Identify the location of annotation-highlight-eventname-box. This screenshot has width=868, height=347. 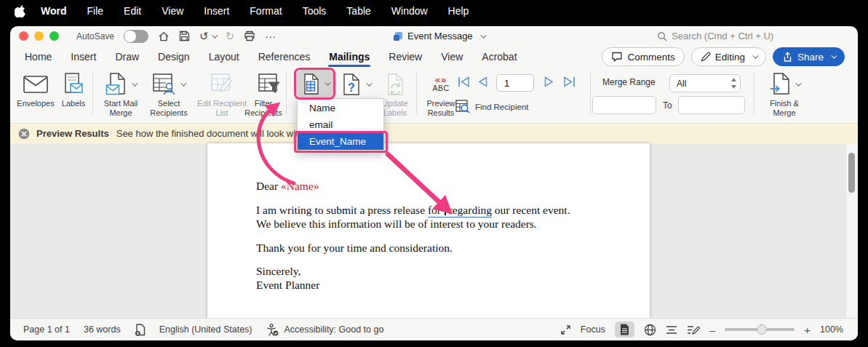
(341, 142).